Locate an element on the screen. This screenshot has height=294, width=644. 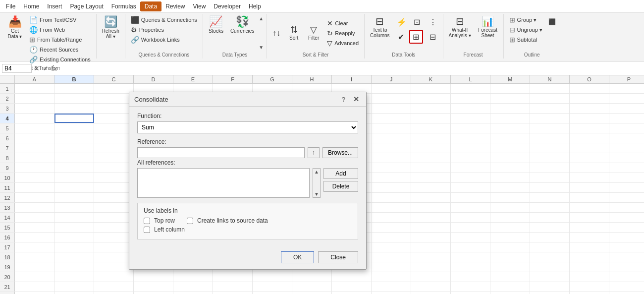
from-text-csv-button: 📄 From Text/CSV is located at coordinates (60, 20).